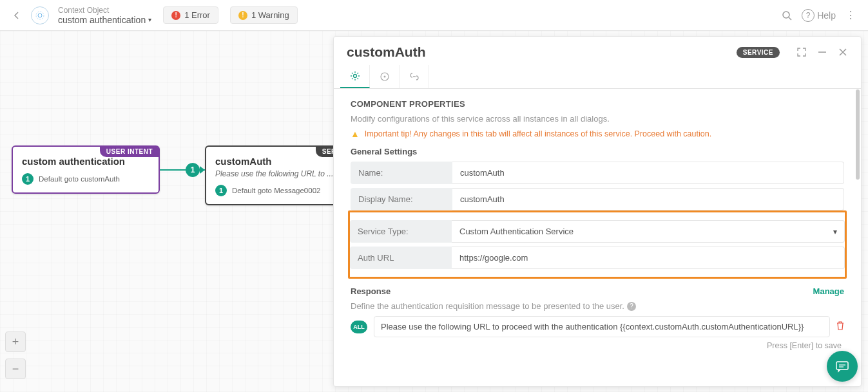  Describe the element at coordinates (826, 15) in the screenshot. I see `help-label: Help` at that location.